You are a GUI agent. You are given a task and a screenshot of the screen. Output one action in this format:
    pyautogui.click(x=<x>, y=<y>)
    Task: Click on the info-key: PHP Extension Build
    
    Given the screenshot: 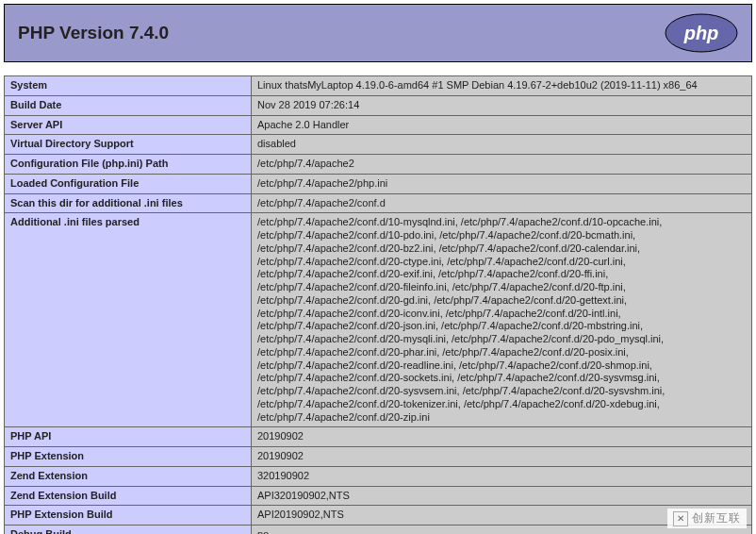 What is the action you would take?
    pyautogui.click(x=128, y=515)
    